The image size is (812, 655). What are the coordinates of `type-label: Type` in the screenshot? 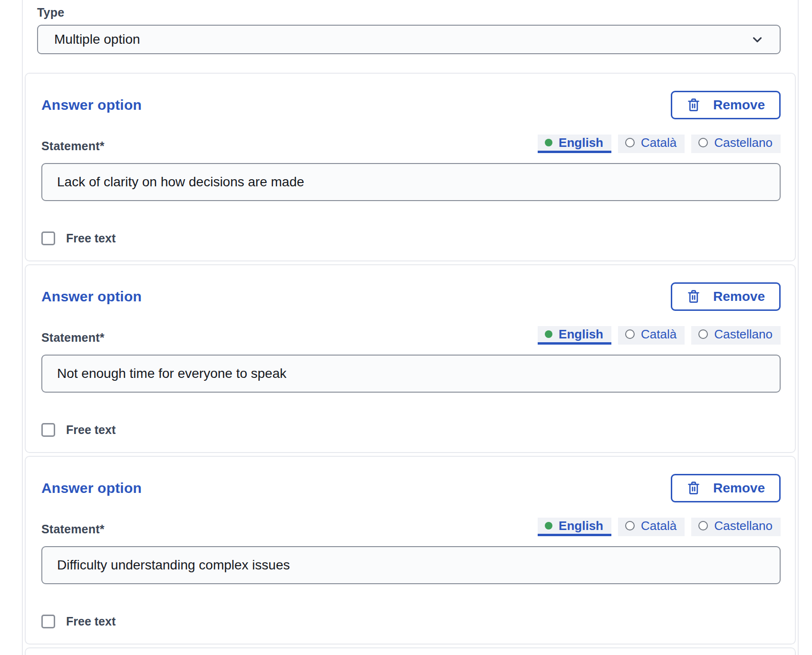 It's located at (409, 12).